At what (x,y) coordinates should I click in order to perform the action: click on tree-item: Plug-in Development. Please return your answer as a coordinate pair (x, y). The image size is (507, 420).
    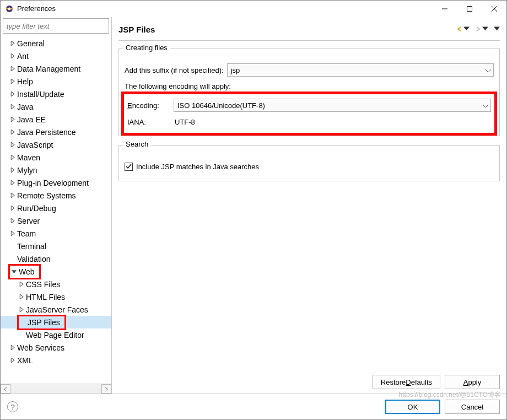
    Looking at the image, I should click on (56, 183).